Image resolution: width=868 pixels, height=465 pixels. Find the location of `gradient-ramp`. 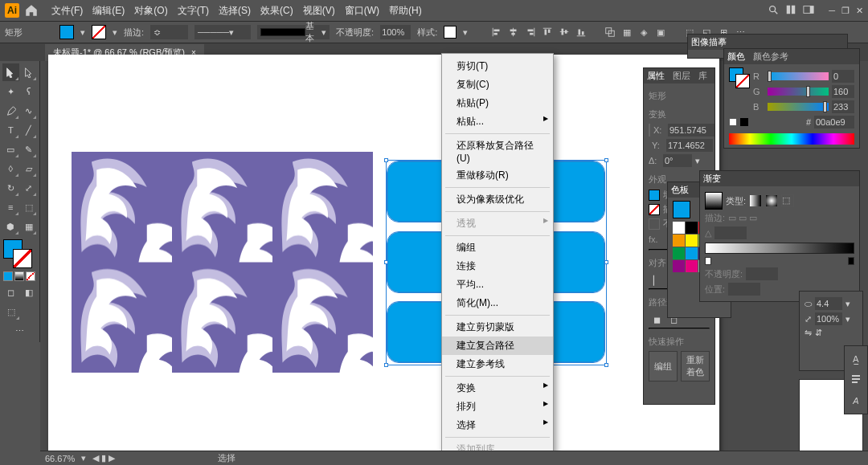

gradient-ramp is located at coordinates (780, 248).